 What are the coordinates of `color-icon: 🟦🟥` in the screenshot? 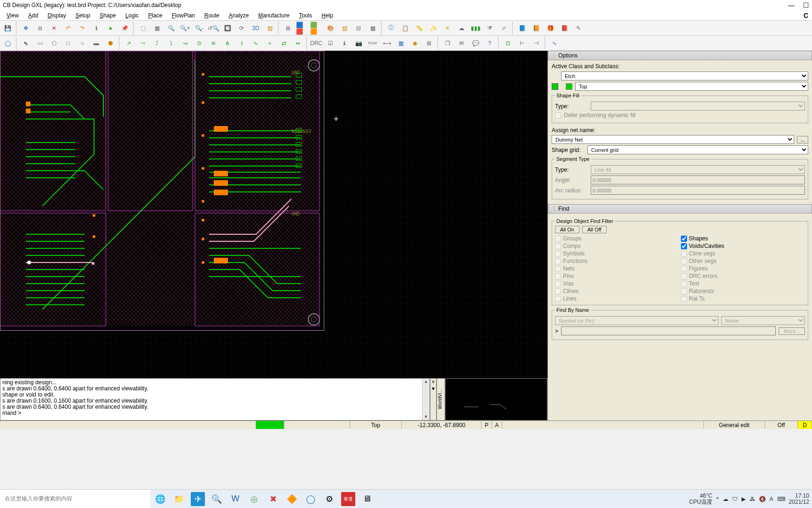 It's located at (302, 28).